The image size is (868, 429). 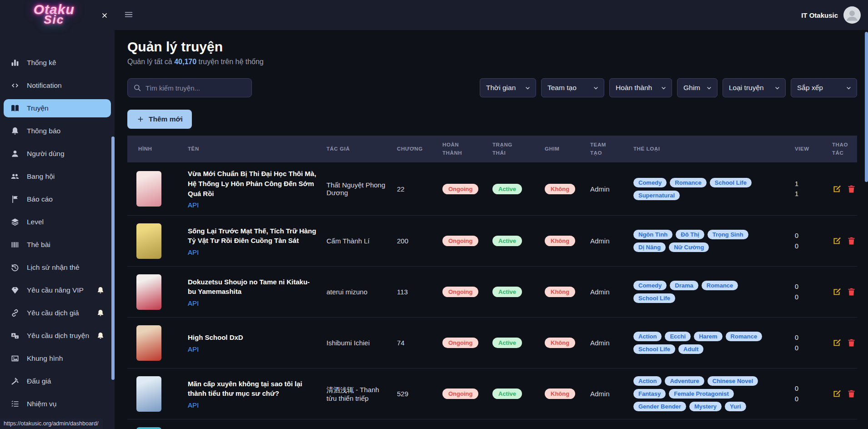 I want to click on genre-tag: Female Protagonist, so click(x=701, y=394).